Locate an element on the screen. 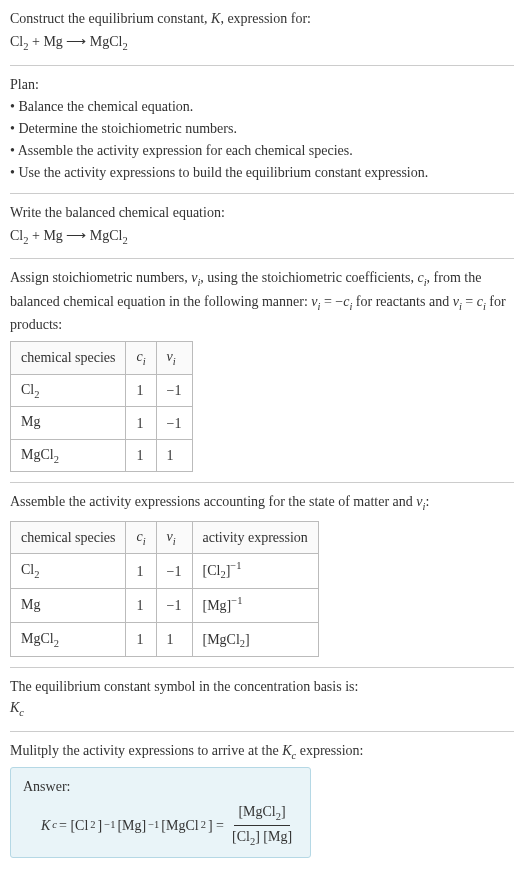  assign-text: Assign stoichiometric numbers, νi, using… is located at coordinates (262, 301).